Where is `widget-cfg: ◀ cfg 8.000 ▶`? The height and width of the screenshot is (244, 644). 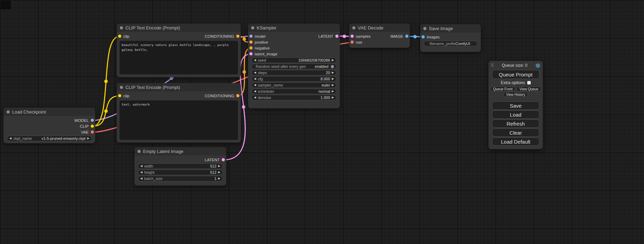
widget-cfg: ◀ cfg 8.000 ▶ is located at coordinates (294, 79).